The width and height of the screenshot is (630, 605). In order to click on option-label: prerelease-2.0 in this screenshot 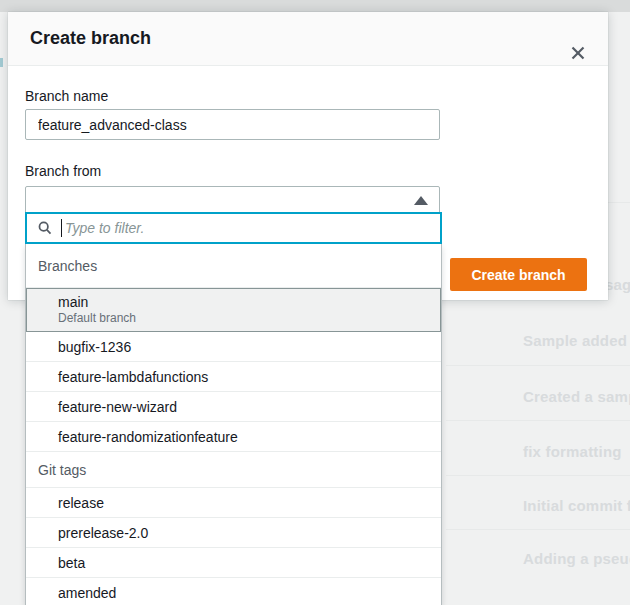, I will do `click(103, 533)`.